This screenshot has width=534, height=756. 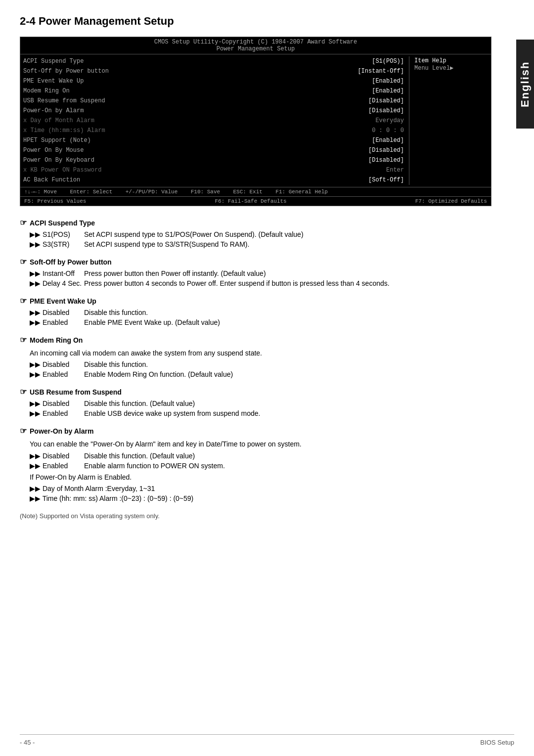 What do you see at coordinates (248, 192) in the screenshot?
I see `bios-esc: ESC: Exit` at bounding box center [248, 192].